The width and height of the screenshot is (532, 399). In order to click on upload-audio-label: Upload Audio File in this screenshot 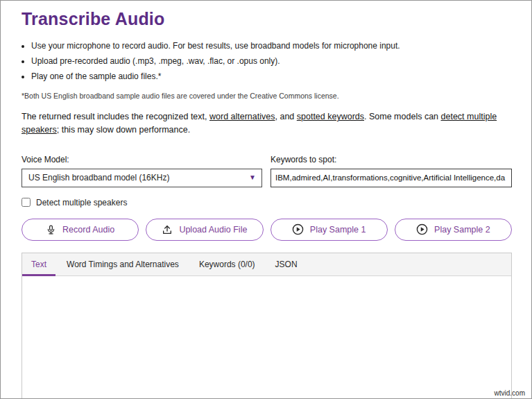, I will do `click(213, 230)`.